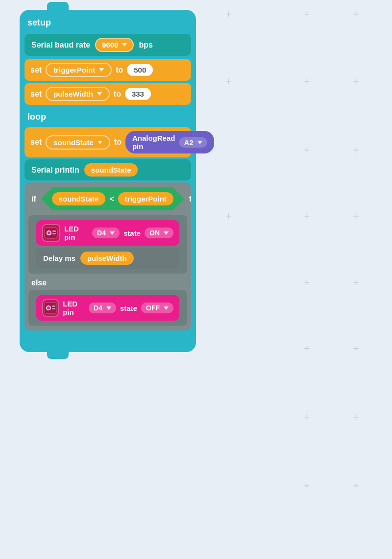 Image resolution: width=392 pixels, height=559 pixels. I want to click on soundstate-println-text: soundState, so click(111, 170).